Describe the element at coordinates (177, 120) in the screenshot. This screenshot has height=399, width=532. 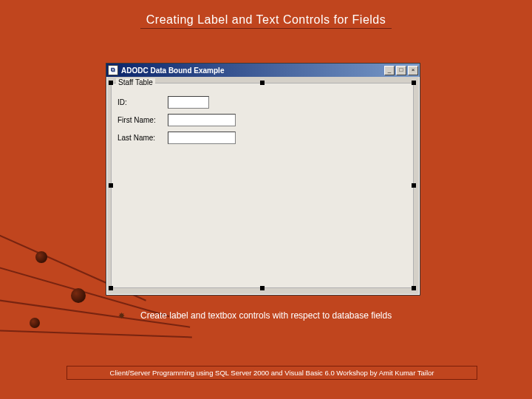
I see `field-row-firstname: First Name:` at that location.